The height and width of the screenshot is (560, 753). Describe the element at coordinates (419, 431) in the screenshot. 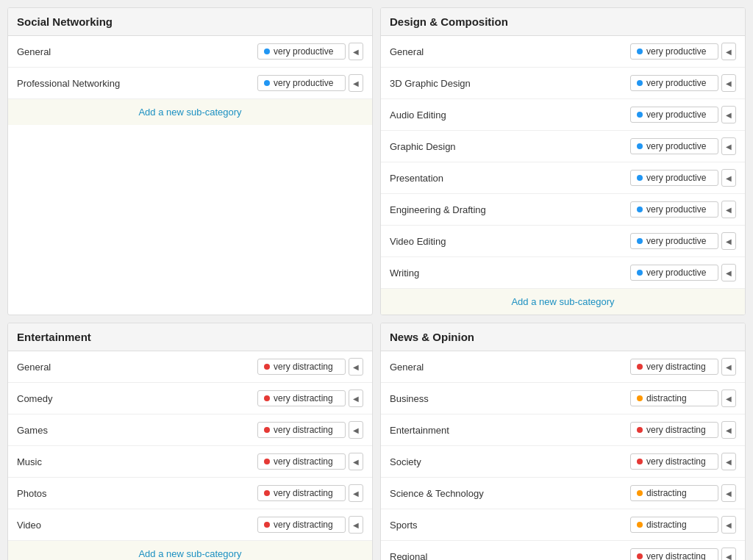

I see `category-name: Entertainment` at that location.